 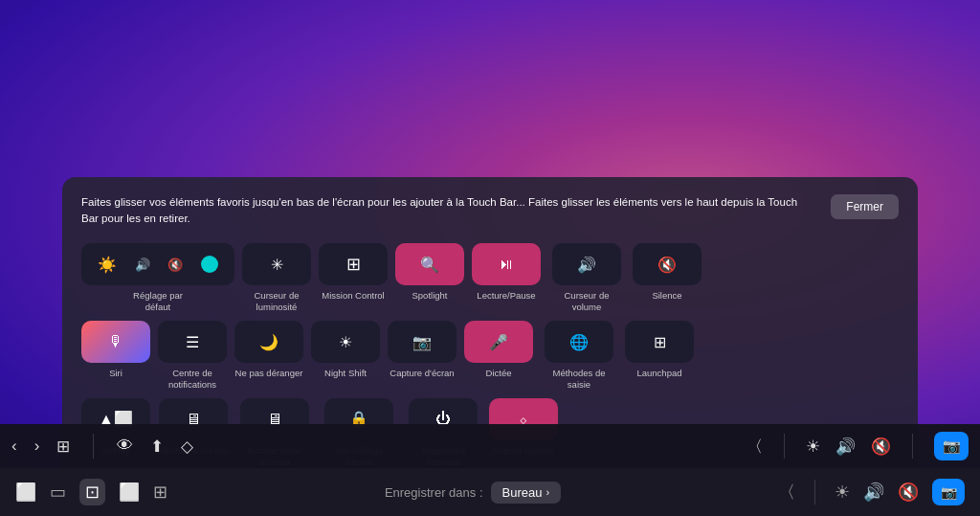 What do you see at coordinates (422, 342) in the screenshot?
I see `capture-icon-box: 📷` at bounding box center [422, 342].